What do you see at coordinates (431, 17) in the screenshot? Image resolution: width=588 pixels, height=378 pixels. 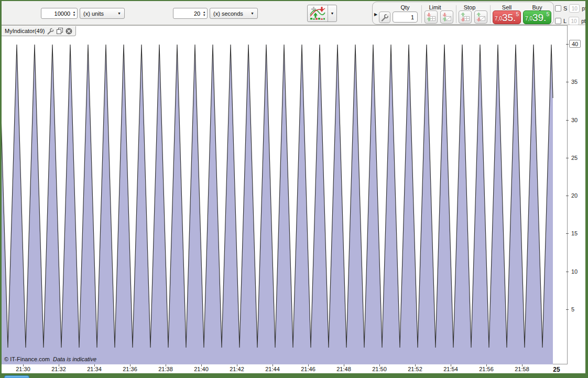 I see `limit-grid-icon` at bounding box center [431, 17].